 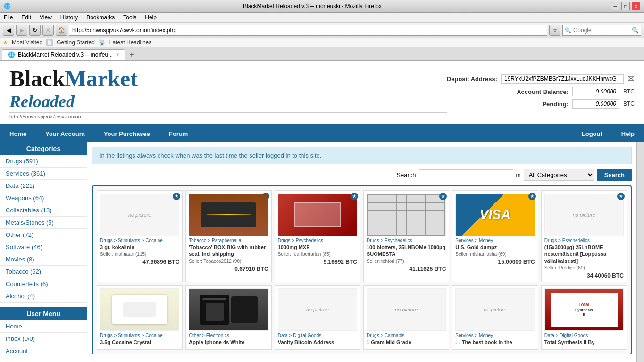 What do you see at coordinates (626, 6) in the screenshot?
I see `maximize-button: □` at bounding box center [626, 6].